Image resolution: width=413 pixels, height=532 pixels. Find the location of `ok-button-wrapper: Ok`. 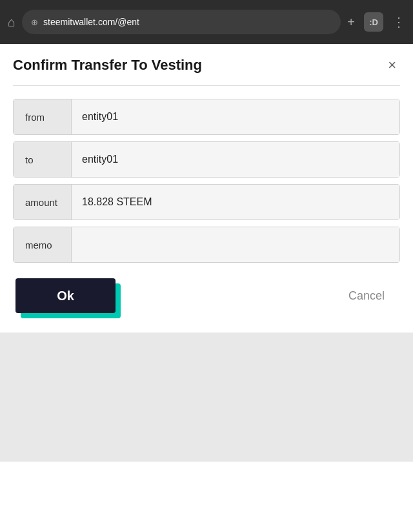

ok-button-wrapper: Ok is located at coordinates (66, 296).